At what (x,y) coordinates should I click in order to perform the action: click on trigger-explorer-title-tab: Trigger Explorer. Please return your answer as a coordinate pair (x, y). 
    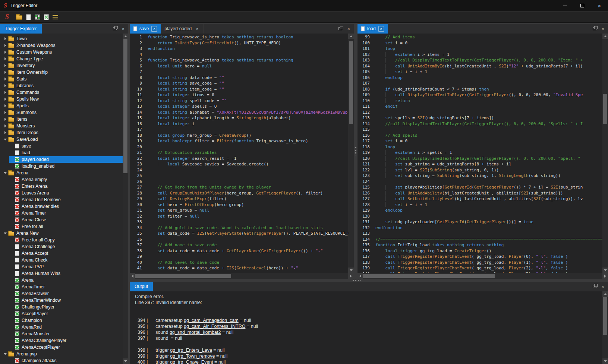
    Looking at the image, I should click on (21, 29).